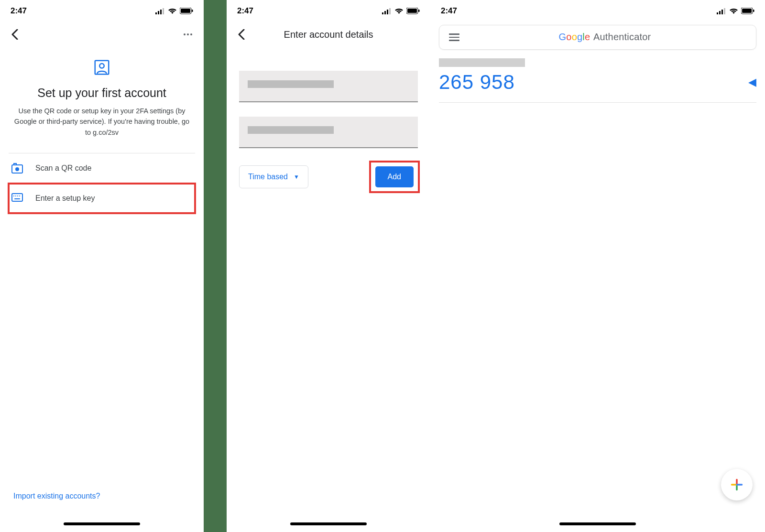  I want to click on app-bar: Google Authenticator, so click(598, 37).